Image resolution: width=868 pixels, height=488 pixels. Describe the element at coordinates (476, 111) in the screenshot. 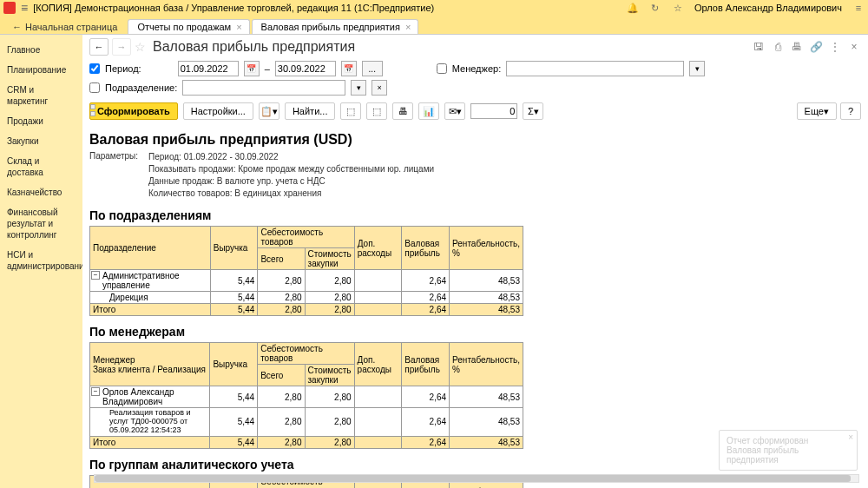

I see `toolbar: Сформировать Настройки... 📋▾ Найти... ⬚ …` at that location.